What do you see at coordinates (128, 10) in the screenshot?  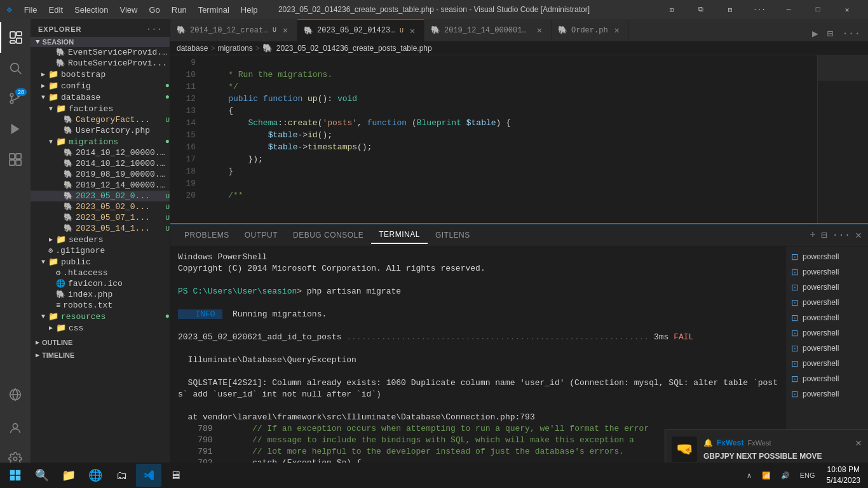 I see `menu-view: View` at bounding box center [128, 10].